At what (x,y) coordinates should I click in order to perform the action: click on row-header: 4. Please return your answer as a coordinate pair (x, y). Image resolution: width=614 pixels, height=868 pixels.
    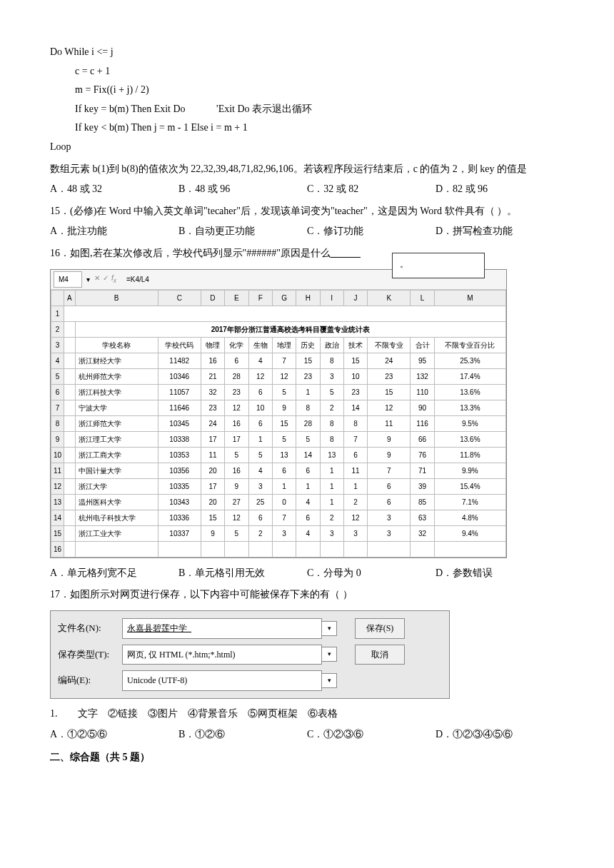
    Looking at the image, I should click on (58, 360).